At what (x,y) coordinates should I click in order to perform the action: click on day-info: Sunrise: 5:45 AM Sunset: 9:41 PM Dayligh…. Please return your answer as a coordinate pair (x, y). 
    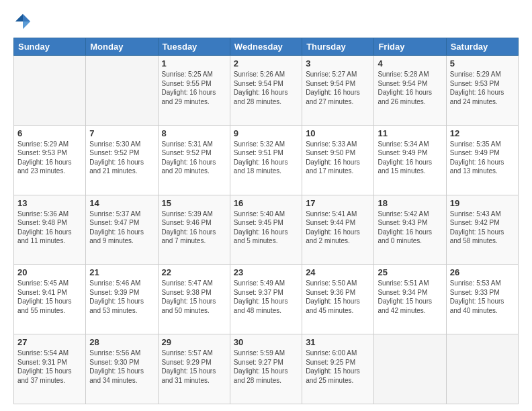
    Looking at the image, I should click on (50, 297).